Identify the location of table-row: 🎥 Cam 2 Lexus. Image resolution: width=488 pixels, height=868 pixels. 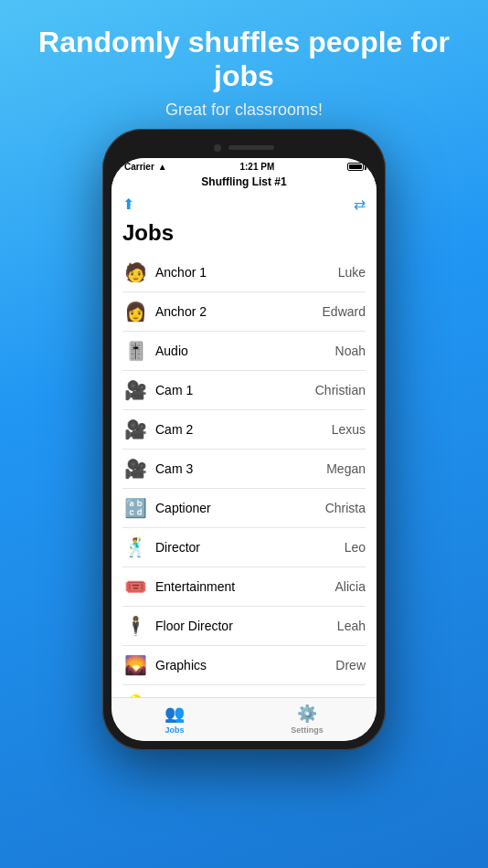
(244, 429).